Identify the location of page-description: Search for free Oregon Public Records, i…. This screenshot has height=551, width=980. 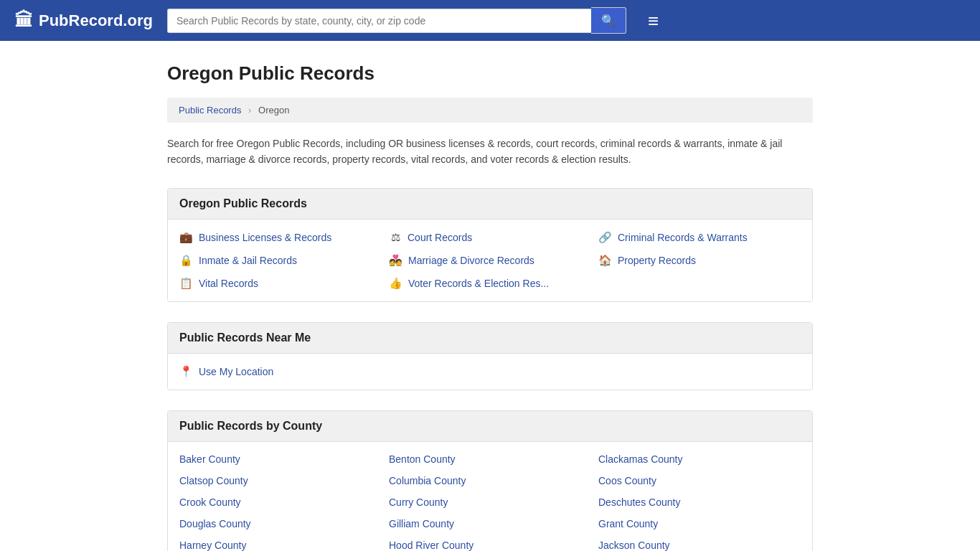
(490, 152).